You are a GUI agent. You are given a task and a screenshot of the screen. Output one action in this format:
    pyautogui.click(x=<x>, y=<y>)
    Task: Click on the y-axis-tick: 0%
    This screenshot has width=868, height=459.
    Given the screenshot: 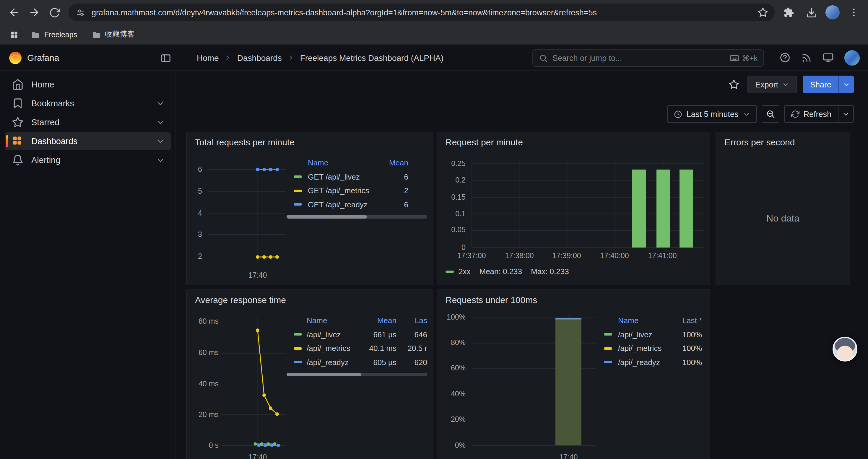 What is the action you would take?
    pyautogui.click(x=453, y=445)
    